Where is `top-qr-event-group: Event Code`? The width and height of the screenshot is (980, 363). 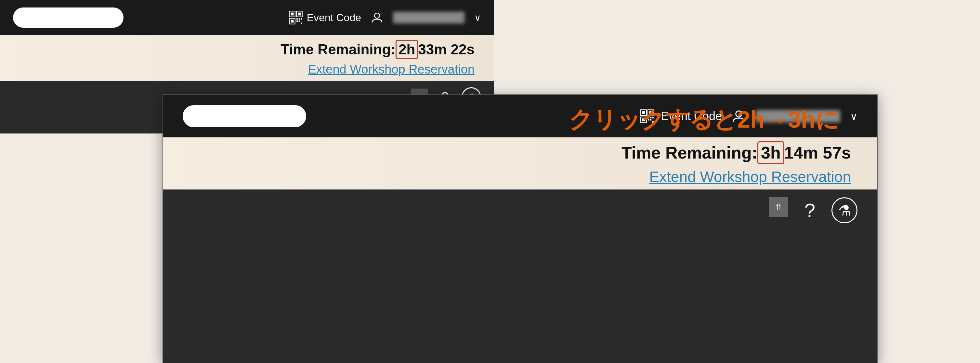
top-qr-event-group: Event Code is located at coordinates (325, 18).